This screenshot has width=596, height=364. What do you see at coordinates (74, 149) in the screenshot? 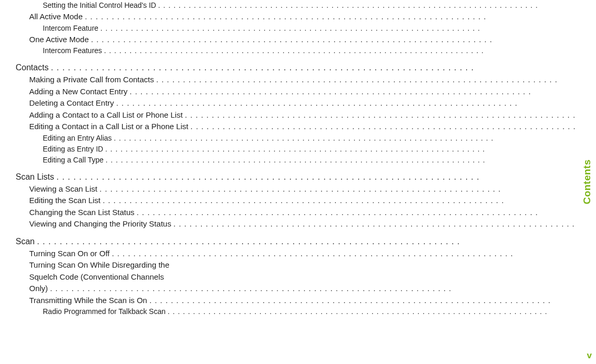
I see `toc-title: Editing as Entry ID` at bounding box center [74, 149].